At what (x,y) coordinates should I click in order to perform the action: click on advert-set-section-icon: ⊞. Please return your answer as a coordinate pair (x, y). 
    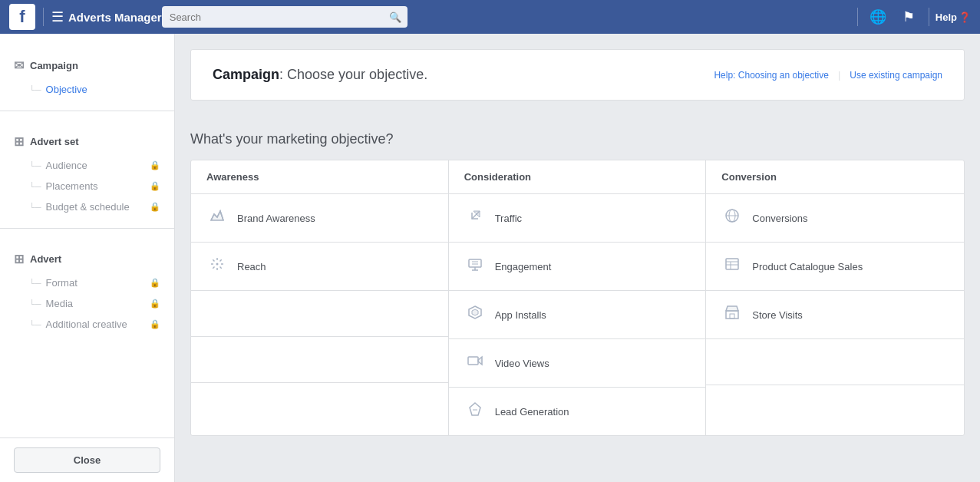
    Looking at the image, I should click on (18, 141).